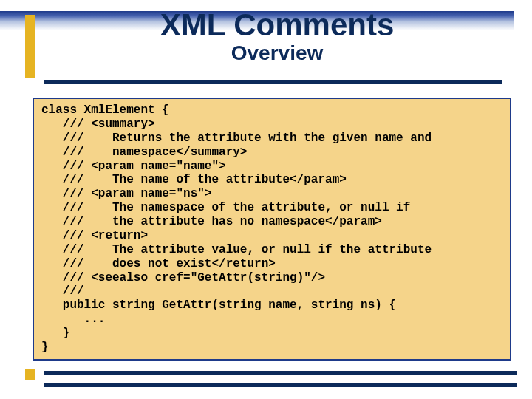  What do you see at coordinates (194, 180) in the screenshot?
I see `code-line: /// The name of the attribute</param>` at bounding box center [194, 180].